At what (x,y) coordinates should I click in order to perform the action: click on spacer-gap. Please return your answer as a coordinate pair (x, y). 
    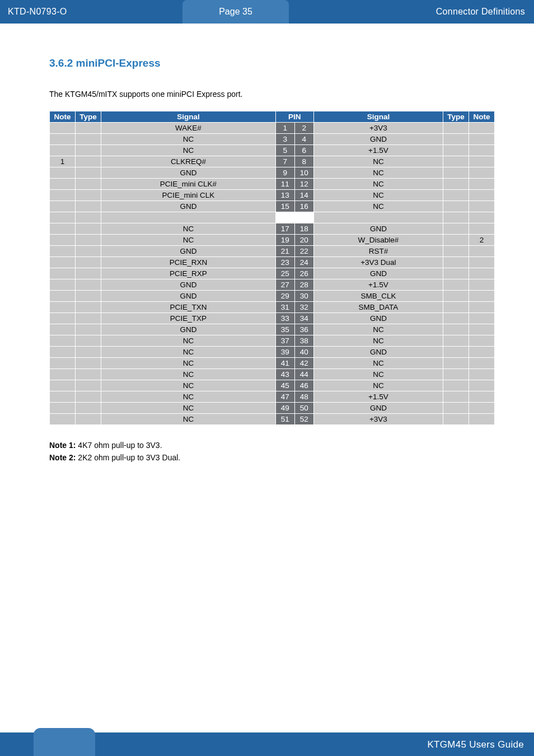
    Looking at the image, I should click on (294, 218).